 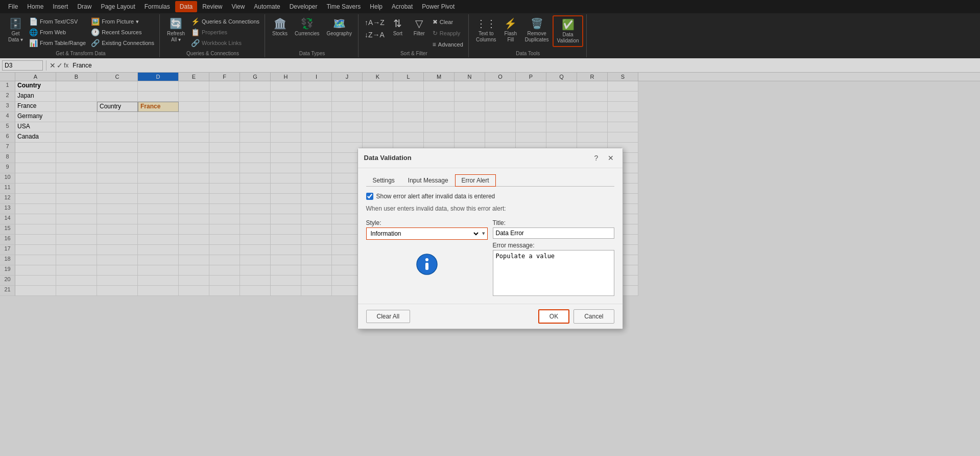 I want to click on tab-error-alert: Error Alert, so click(x=475, y=180).